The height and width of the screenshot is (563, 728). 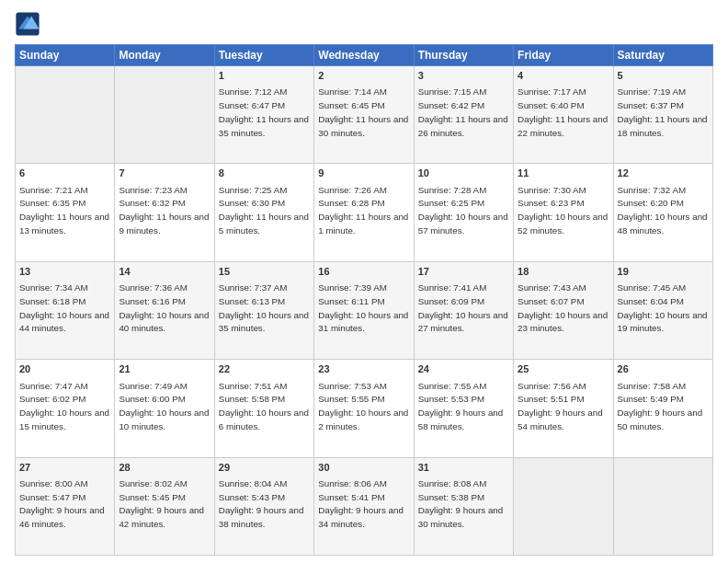 What do you see at coordinates (561, 407) in the screenshot?
I see `cell-info: Sunrise: 7:56 AM Sunset: 5:51 PM Dayligh…` at bounding box center [561, 407].